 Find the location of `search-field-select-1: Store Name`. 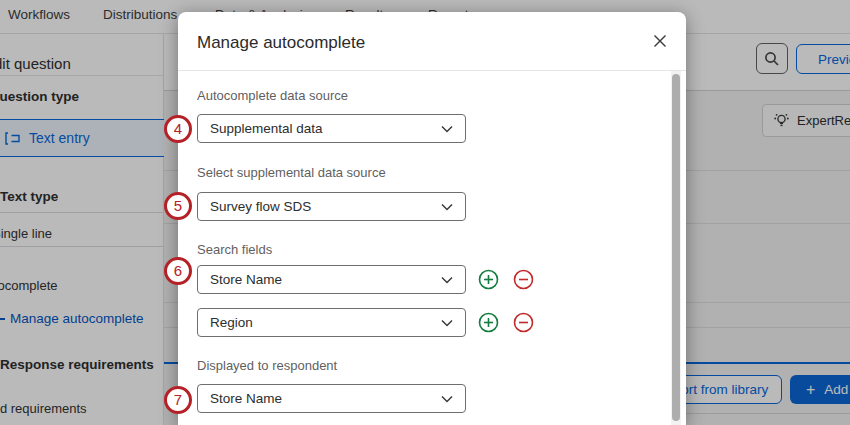

search-field-select-1: Store Name is located at coordinates (332, 280).